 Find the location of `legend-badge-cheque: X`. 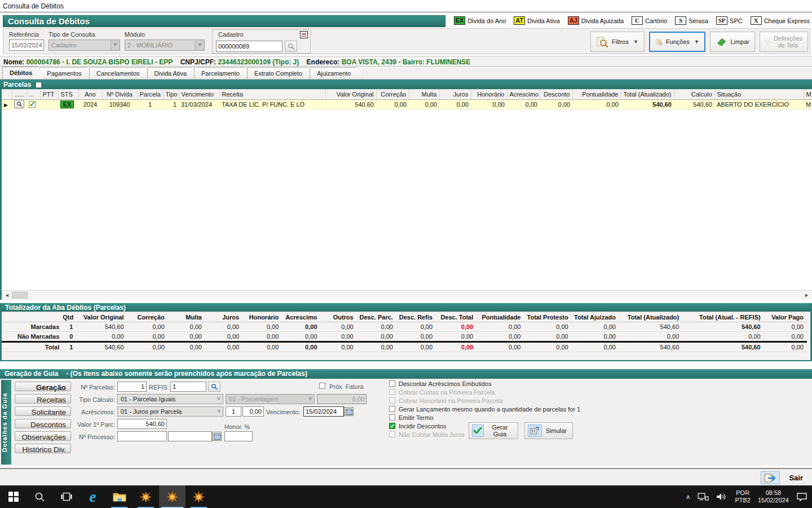

legend-badge-cheque: X is located at coordinates (756, 20).